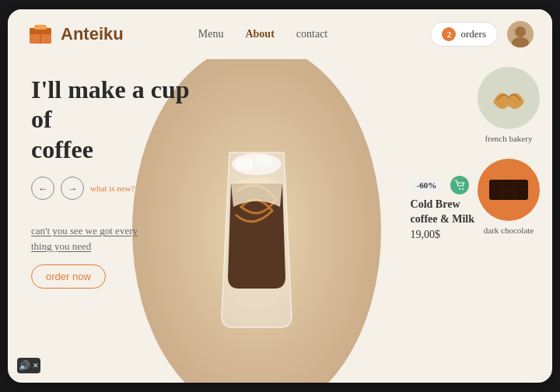 The image size is (560, 392). I want to click on navbar: Anteiku Menu About contact 2 orders, so click(280, 34).